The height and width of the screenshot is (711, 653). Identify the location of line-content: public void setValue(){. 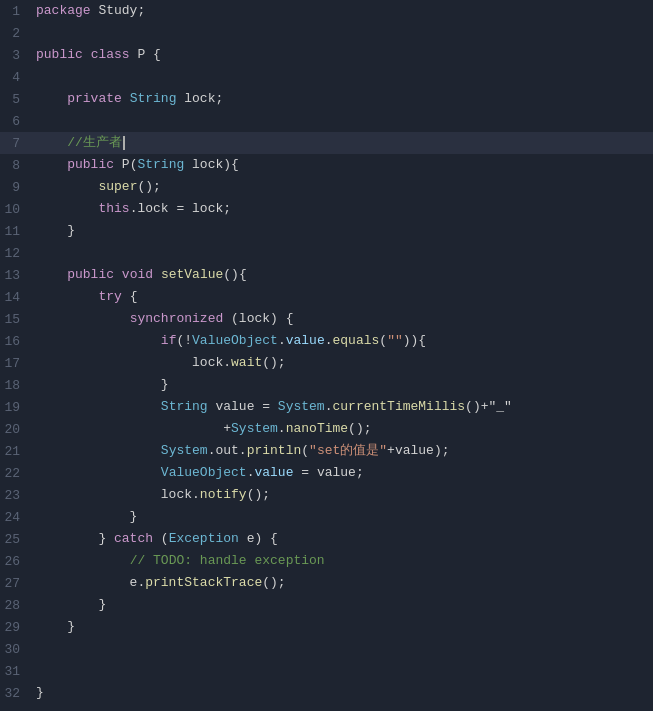
(138, 275).